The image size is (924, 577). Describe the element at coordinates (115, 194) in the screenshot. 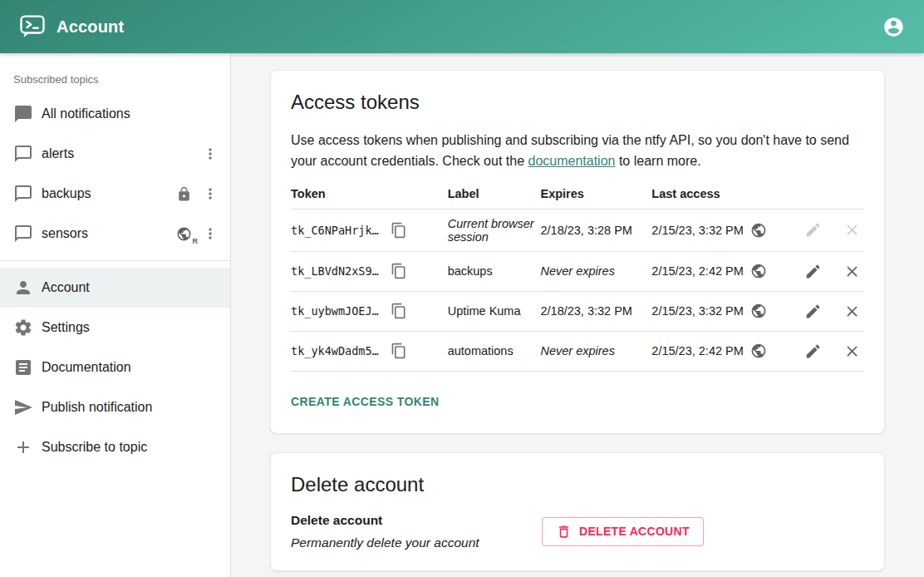

I see `sidebar-item-backups: backups` at that location.